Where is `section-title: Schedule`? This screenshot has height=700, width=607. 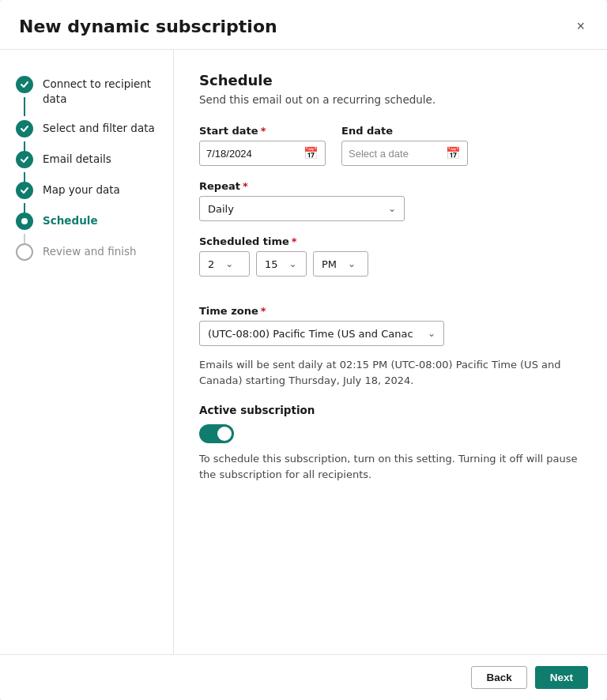
section-title: Schedule is located at coordinates (390, 81).